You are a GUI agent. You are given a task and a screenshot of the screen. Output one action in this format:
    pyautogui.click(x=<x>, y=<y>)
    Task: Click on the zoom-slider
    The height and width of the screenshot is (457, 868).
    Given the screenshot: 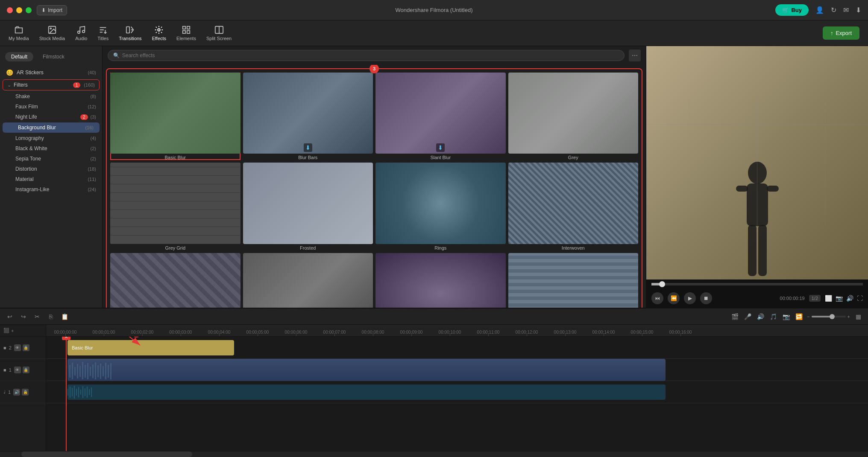 What is the action you would take?
    pyautogui.click(x=829, y=317)
    